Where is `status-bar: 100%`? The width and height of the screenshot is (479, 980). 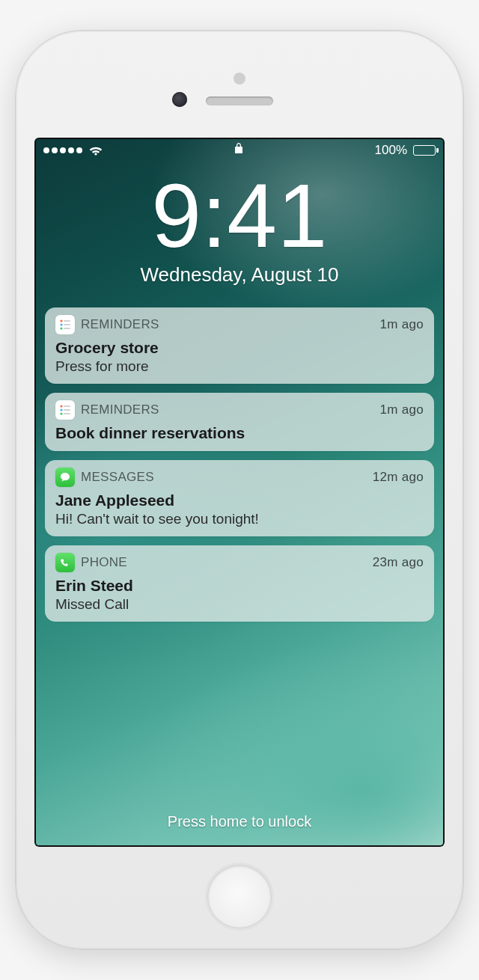
status-bar: 100% is located at coordinates (240, 150).